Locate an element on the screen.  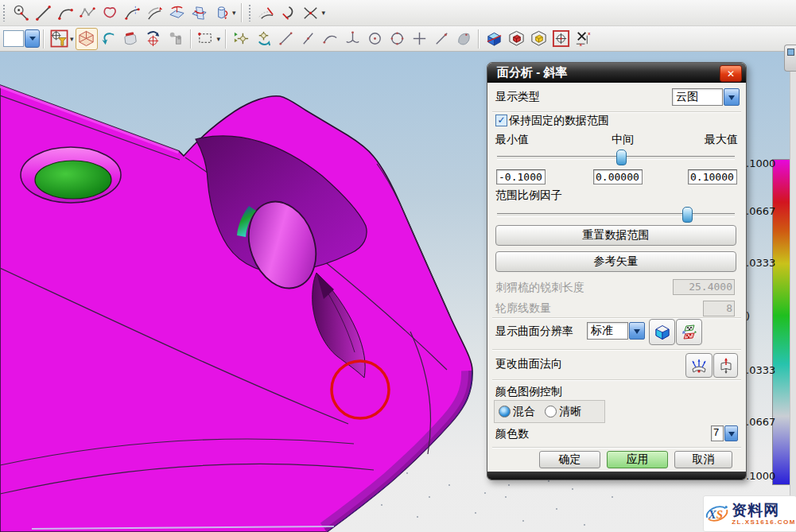
range-factor-slider is located at coordinates (615, 214).